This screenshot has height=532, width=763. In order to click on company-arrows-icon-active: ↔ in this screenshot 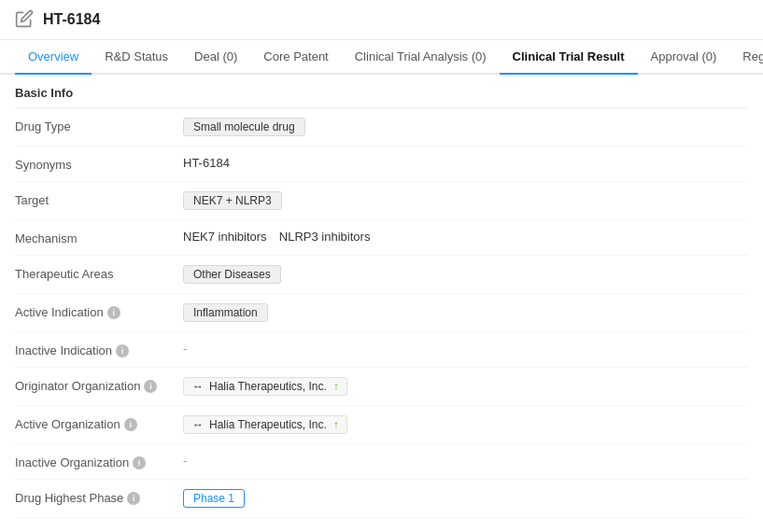, I will do `click(198, 425)`.